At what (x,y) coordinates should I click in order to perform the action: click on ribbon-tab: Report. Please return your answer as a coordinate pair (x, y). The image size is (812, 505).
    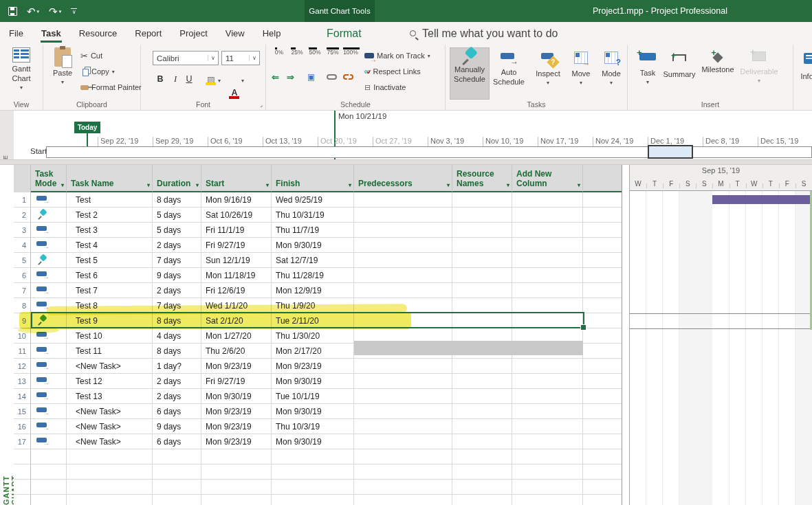
    Looking at the image, I should click on (149, 33).